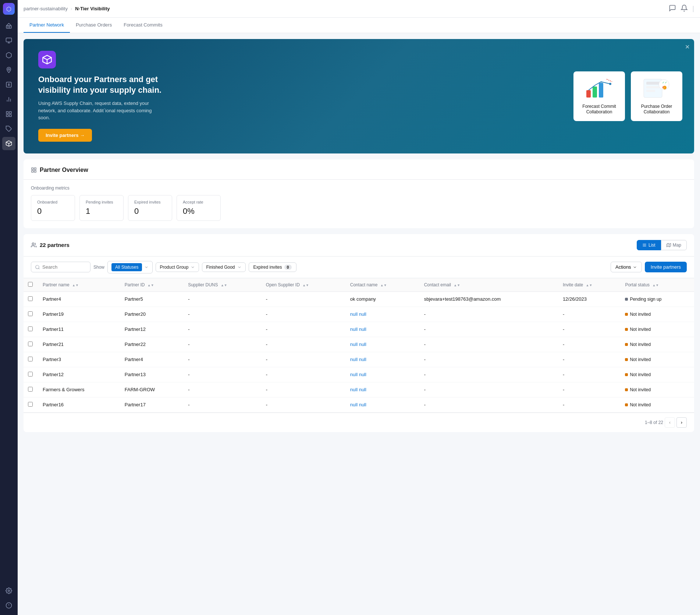 This screenshot has width=700, height=615. What do you see at coordinates (79, 405) in the screenshot?
I see `cell-partner-name: Partner16` at bounding box center [79, 405].